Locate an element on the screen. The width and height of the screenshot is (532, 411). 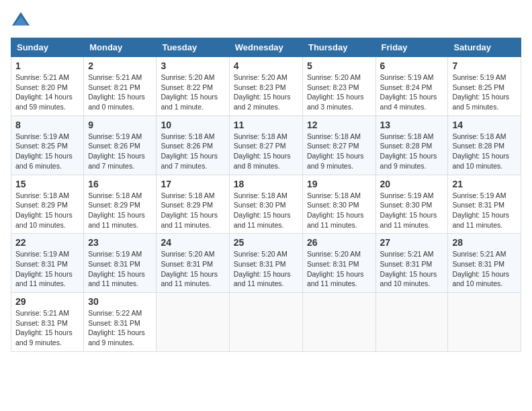
week-row-3: 15Sunrise: 5:18 AM Sunset: 8:29 PM Dayli… is located at coordinates (266, 204).